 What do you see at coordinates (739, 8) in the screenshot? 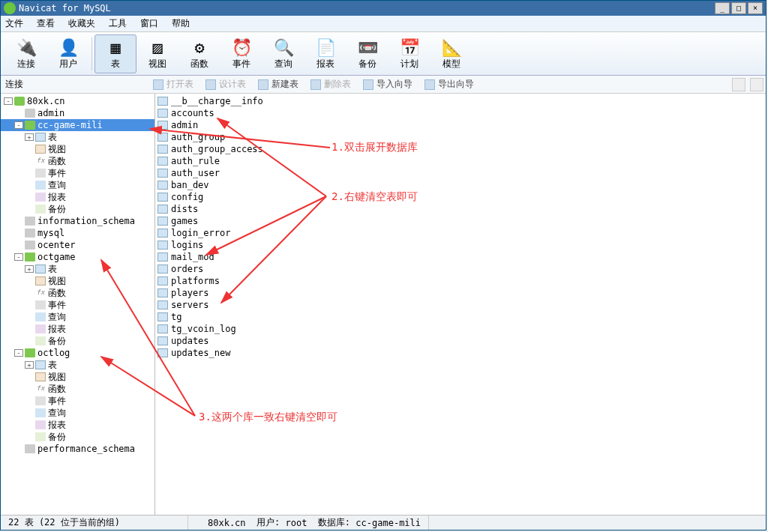
I see `maximize-button: □` at bounding box center [739, 8].